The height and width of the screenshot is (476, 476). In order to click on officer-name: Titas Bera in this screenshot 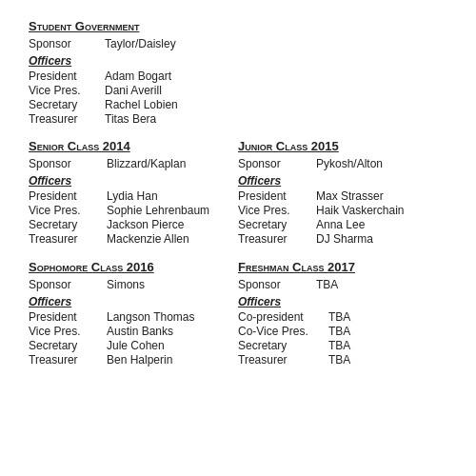, I will do `click(130, 119)`.